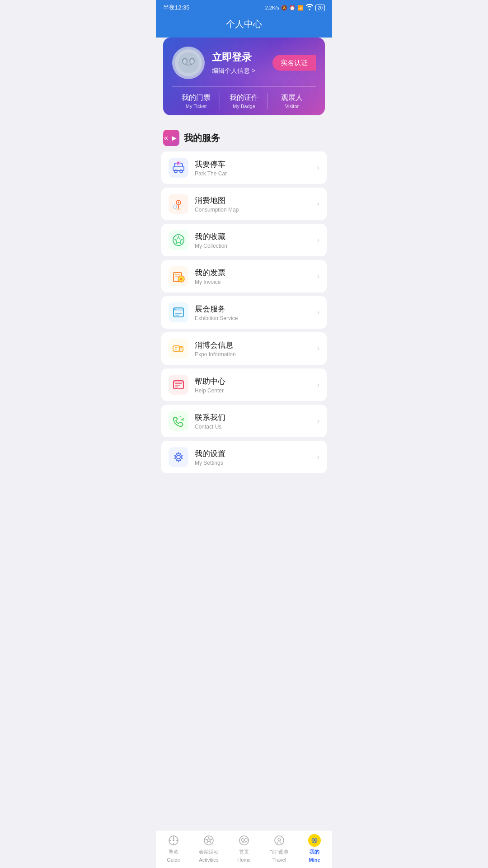 The image size is (488, 868). What do you see at coordinates (318, 204) in the screenshot?
I see `map-arrow: ›` at bounding box center [318, 204].